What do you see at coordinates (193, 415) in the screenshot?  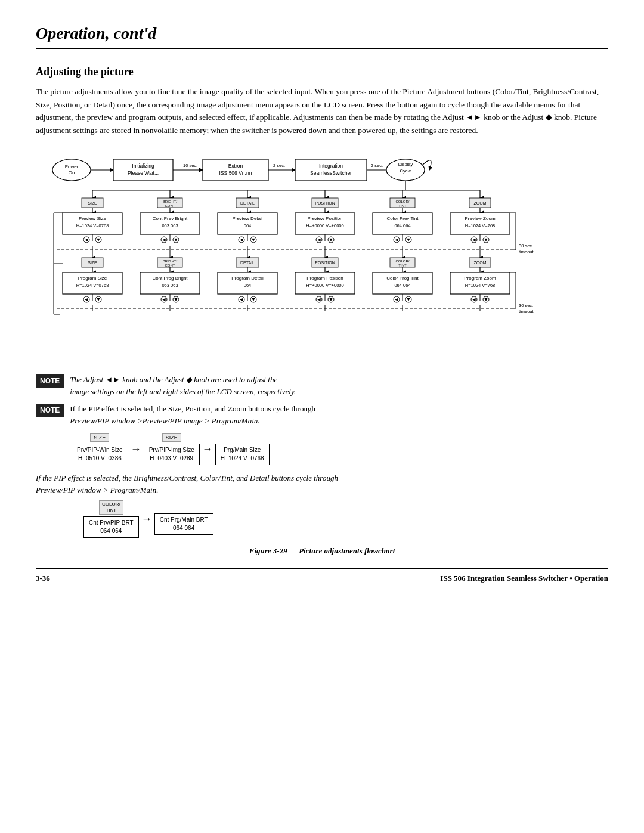 I see `note2-text: If the PIP effect is selected, the Size,…` at bounding box center [193, 415].